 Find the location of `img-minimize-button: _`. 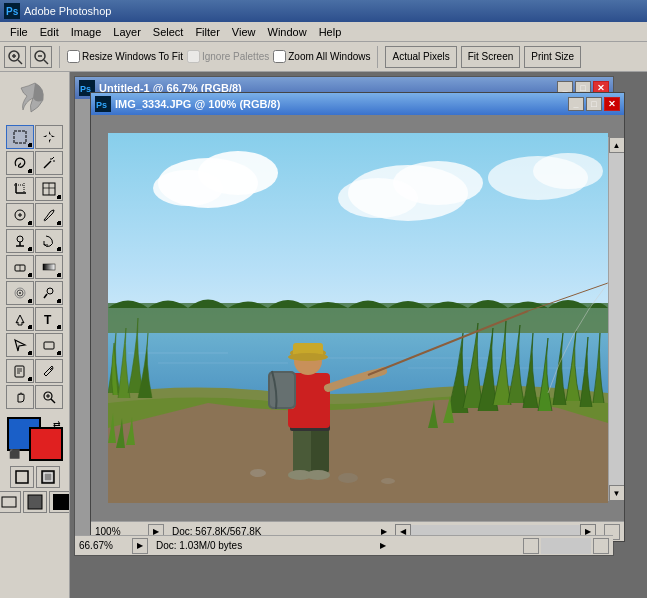

img-minimize-button: _ is located at coordinates (576, 104).